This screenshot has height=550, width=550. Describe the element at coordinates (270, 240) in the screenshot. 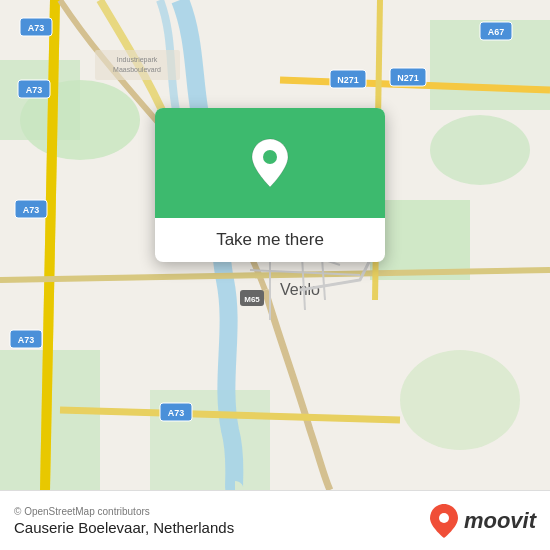

I see `take-me-there-button: Take me there` at that location.